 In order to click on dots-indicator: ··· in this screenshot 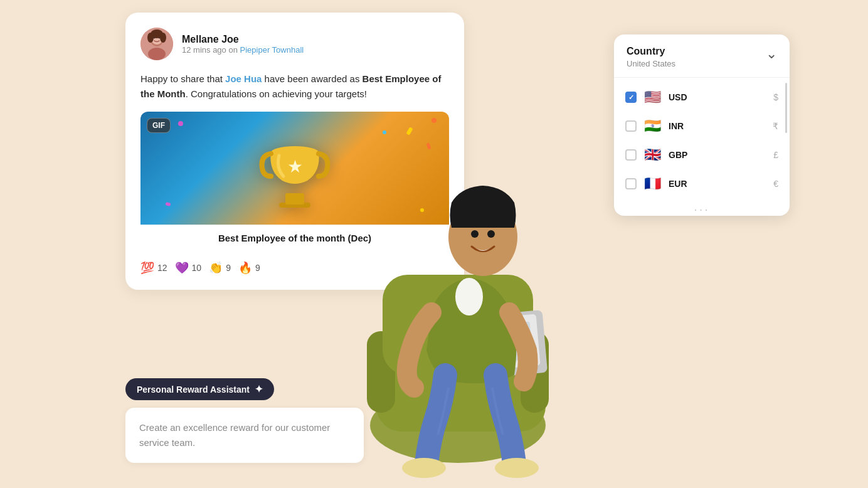, I will do `click(702, 207)`.